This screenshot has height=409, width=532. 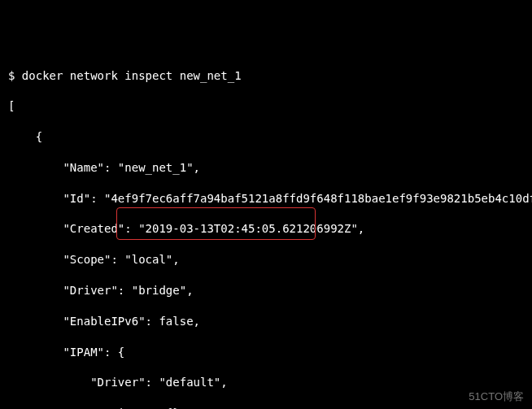 What do you see at coordinates (266, 291) in the screenshot?
I see `output-driver: "Driver": "bridge",` at bounding box center [266, 291].